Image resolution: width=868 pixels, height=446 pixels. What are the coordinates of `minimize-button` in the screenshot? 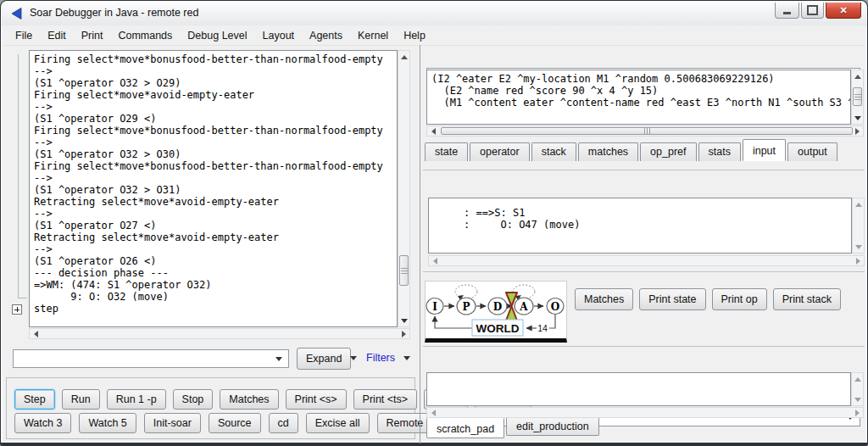 It's located at (787, 10).